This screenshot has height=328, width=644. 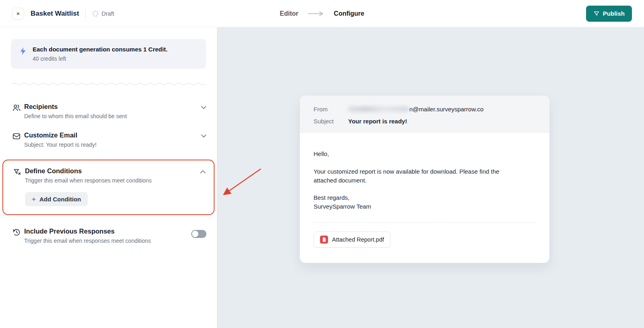 What do you see at coordinates (378, 109) in the screenshot?
I see `redacted-sender` at bounding box center [378, 109].